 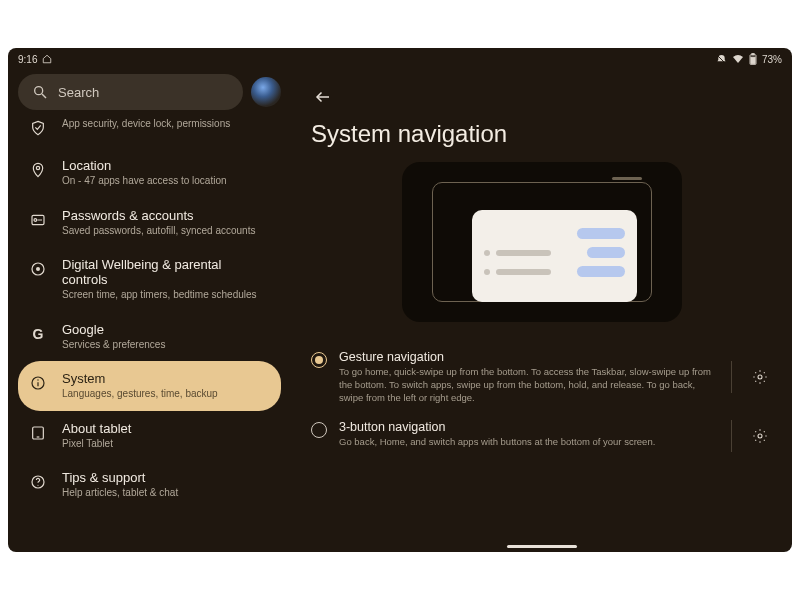 I want to click on sidebar-item-tips: Tips & support Help articles, tablet & c…, so click(x=150, y=485).